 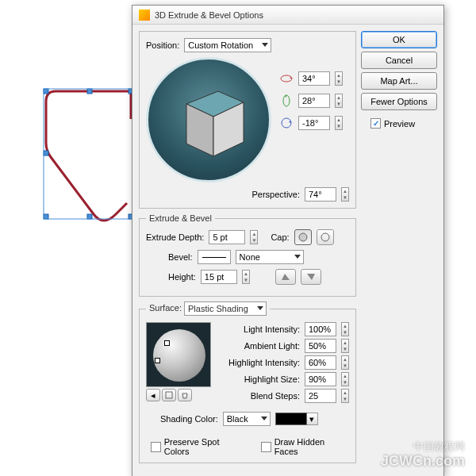 I want to click on stepper-depth: ▲▼, so click(x=254, y=237).